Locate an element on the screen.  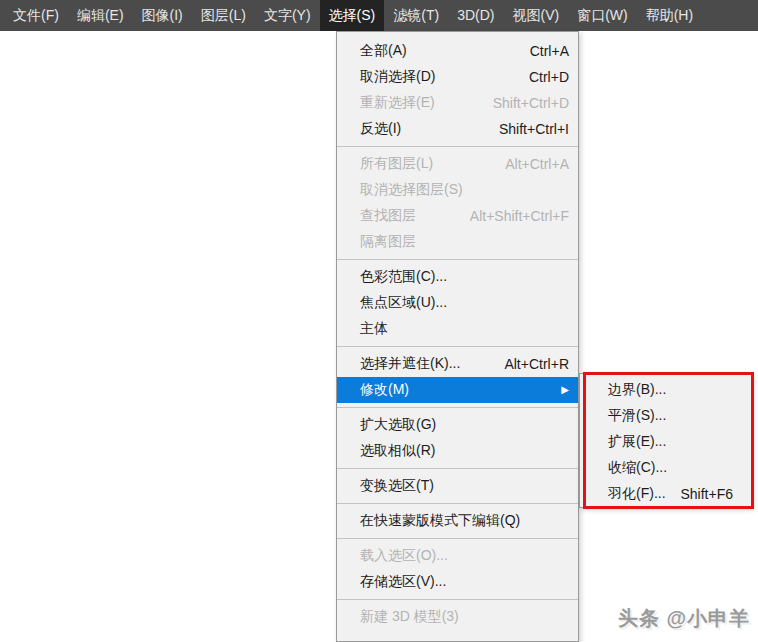
submenu-item-expand: 扩展(E)... is located at coordinates (666, 442).